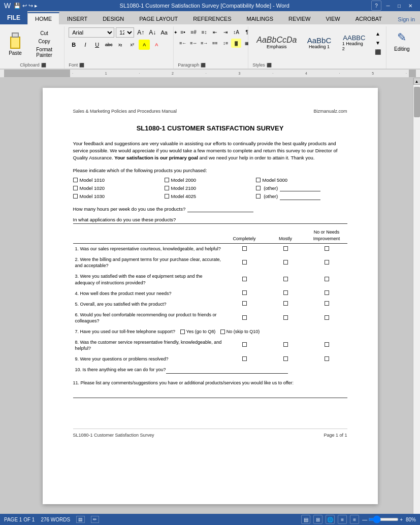 The height and width of the screenshot is (525, 420). I want to click on q3-text: 3. Were you satisfied with the ease of e…, so click(148, 279).